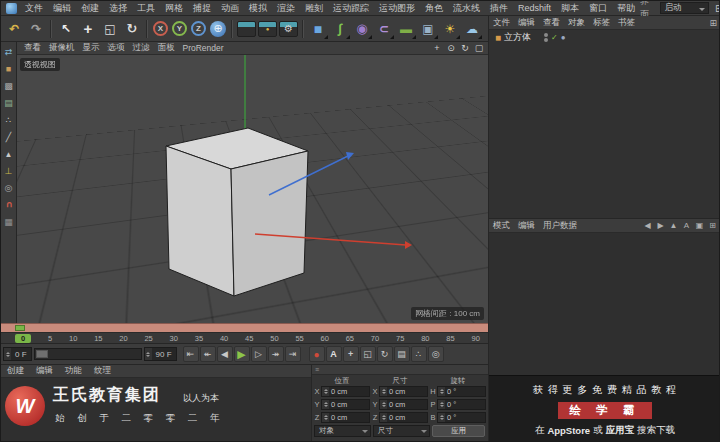 This screenshot has width=720, height=442. Describe the element at coordinates (434, 8) in the screenshot. I see `menu-item: 角色` at that location.